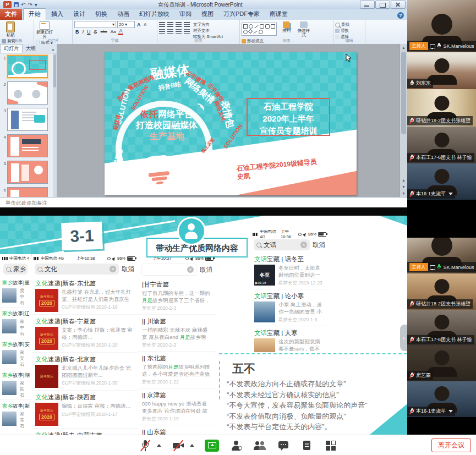 This screenshot has width=476, height=455. Describe the element at coordinates (236, 446) in the screenshot. I see `member-manage-button` at that location.